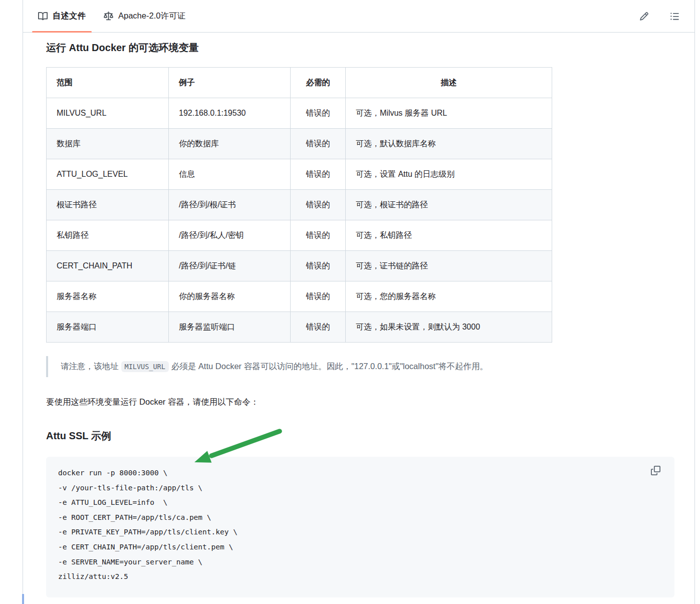 Image resolution: width=700 pixels, height=604 pixels. Describe the element at coordinates (318, 83) in the screenshot. I see `column-header-required: 必需的` at that location.